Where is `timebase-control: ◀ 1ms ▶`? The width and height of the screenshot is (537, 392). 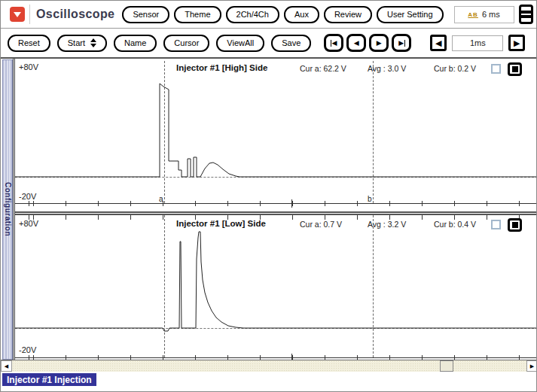
timebase-control: ◀ 1ms ▶ is located at coordinates (478, 43).